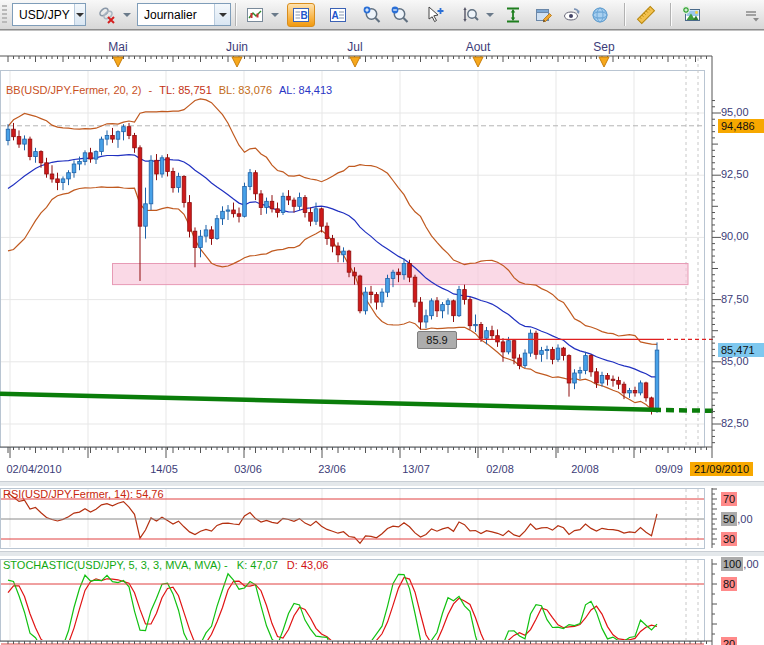 The width and height of the screenshot is (764, 645). I want to click on chart-type-button, so click(255, 15).